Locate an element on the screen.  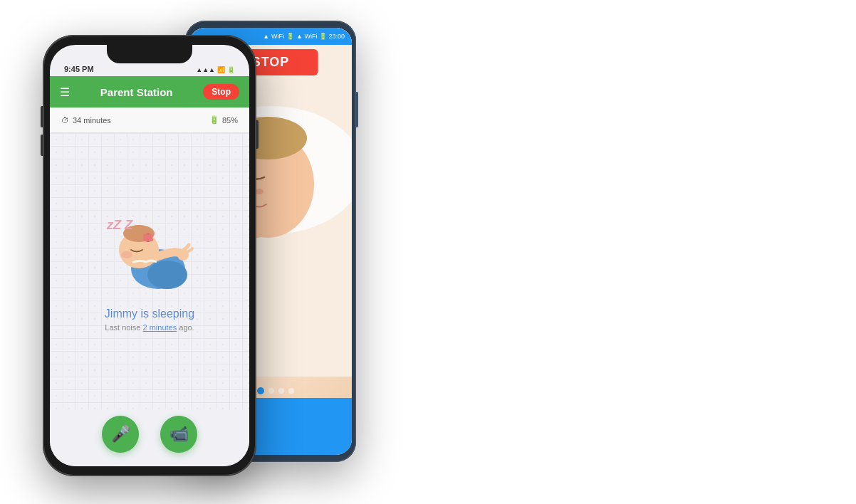
app-title: Parent Station is located at coordinates (137, 93).